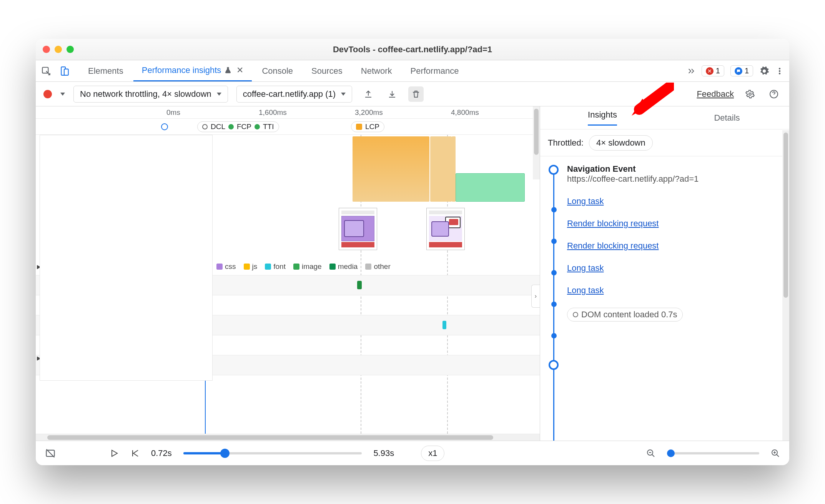 The width and height of the screenshot is (825, 504). Describe the element at coordinates (554, 170) in the screenshot. I see `rail-start-icon` at that location.